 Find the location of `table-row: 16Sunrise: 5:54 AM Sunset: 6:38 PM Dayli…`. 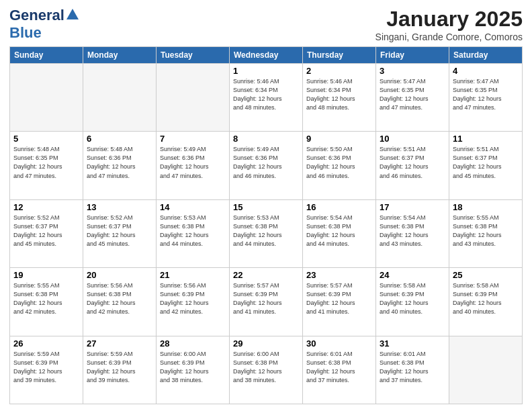

table-row: 16Sunrise: 5:54 AM Sunset: 6:38 PM Dayli… is located at coordinates (340, 234).